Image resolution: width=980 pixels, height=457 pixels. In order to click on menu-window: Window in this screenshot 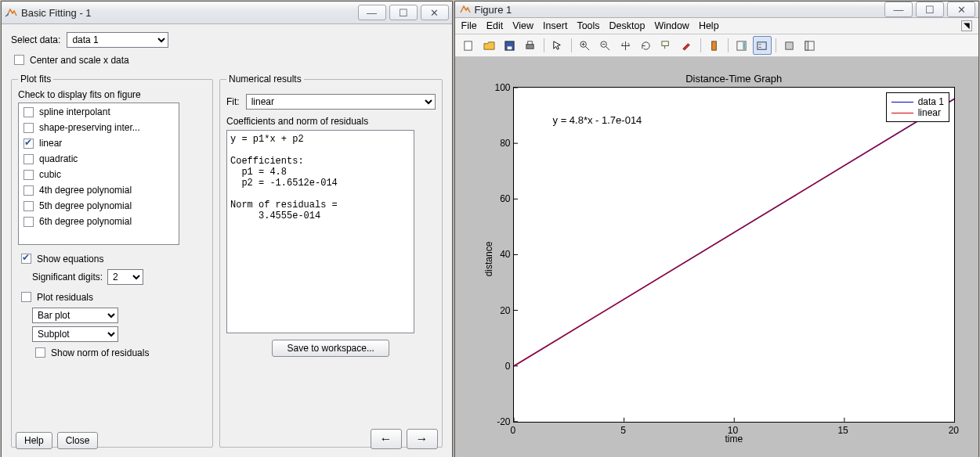, I will do `click(671, 26)`.